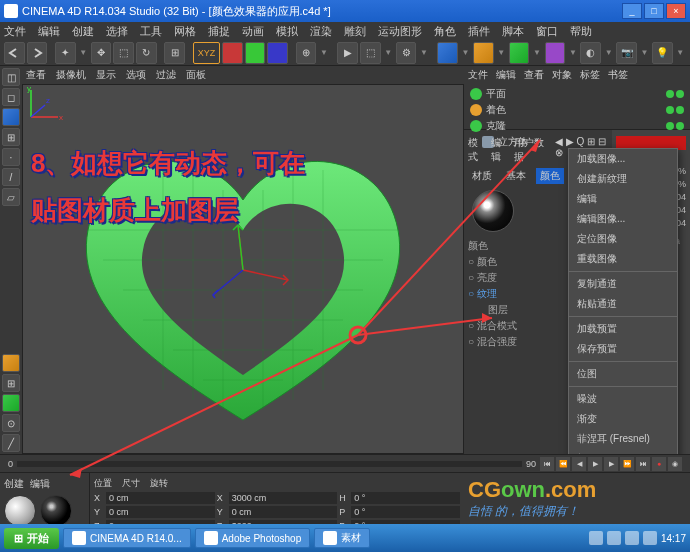  What do you see at coordinates (253, 32) in the screenshot?
I see `menu-animate: 动画` at bounding box center [253, 32].